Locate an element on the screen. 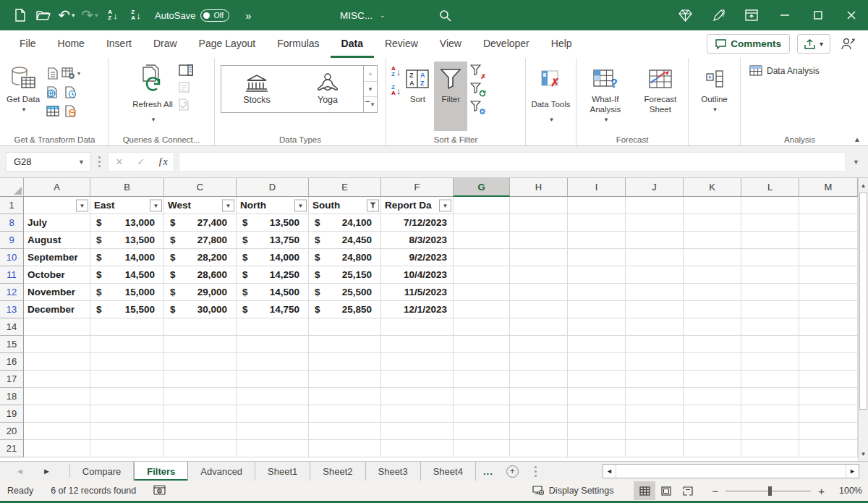  view-page-layout-button is located at coordinates (666, 491).